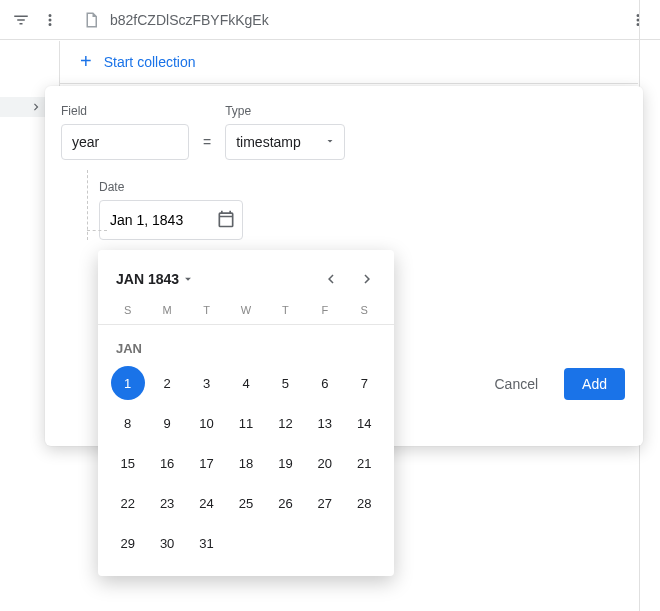 The width and height of the screenshot is (660, 611). Describe the element at coordinates (206, 463) in the screenshot. I see `calendar-day: 17` at that location.